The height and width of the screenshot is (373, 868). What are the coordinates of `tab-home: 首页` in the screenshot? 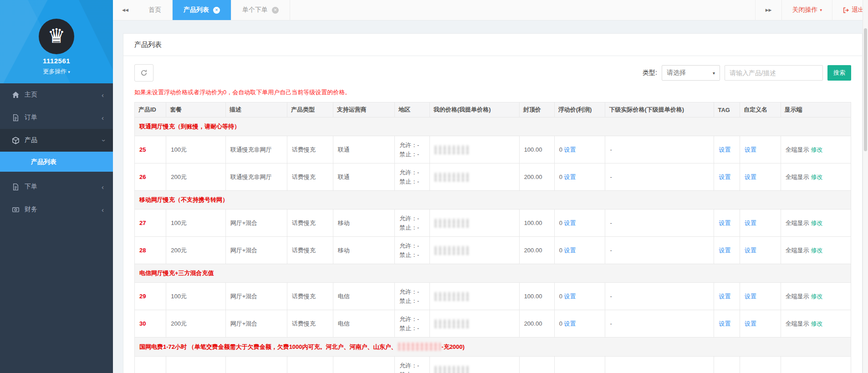 It's located at (155, 10).